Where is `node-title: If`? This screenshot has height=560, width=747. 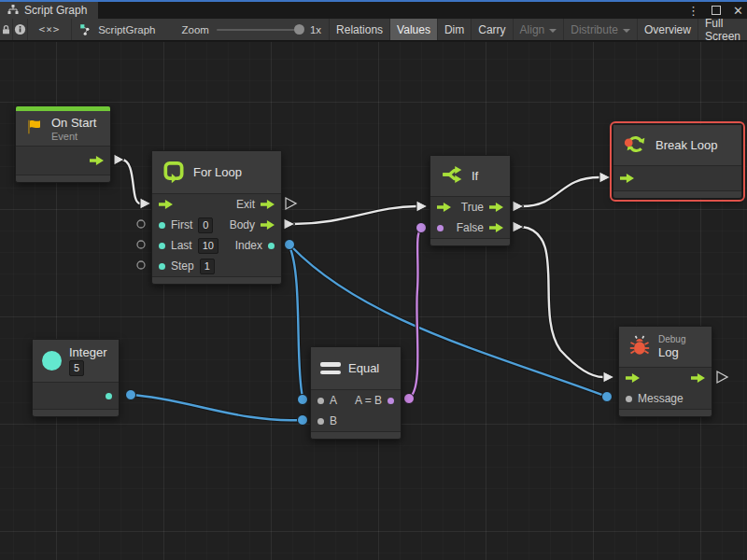 node-title: If is located at coordinates (474, 175).